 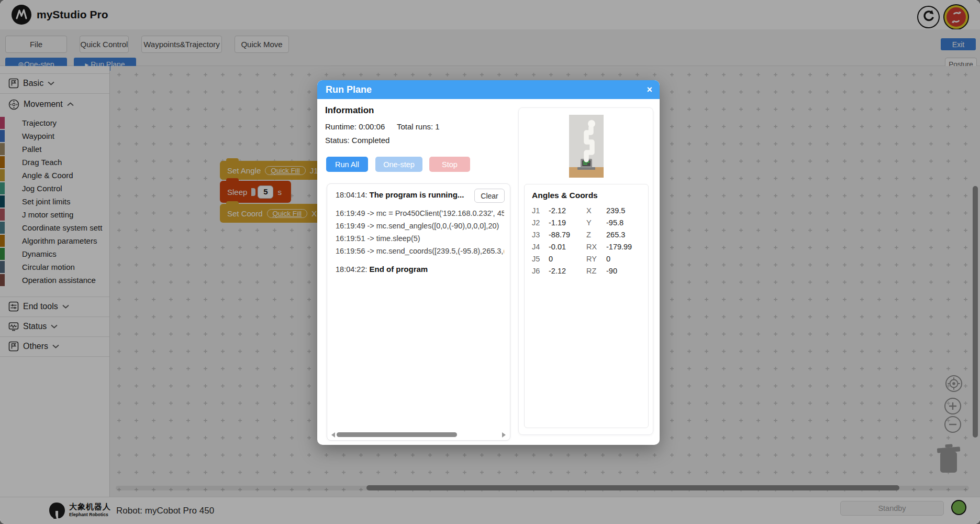 What do you see at coordinates (420, 238) in the screenshot?
I see `log-entry: 16:19:51 -> time.sleep(5)` at bounding box center [420, 238].